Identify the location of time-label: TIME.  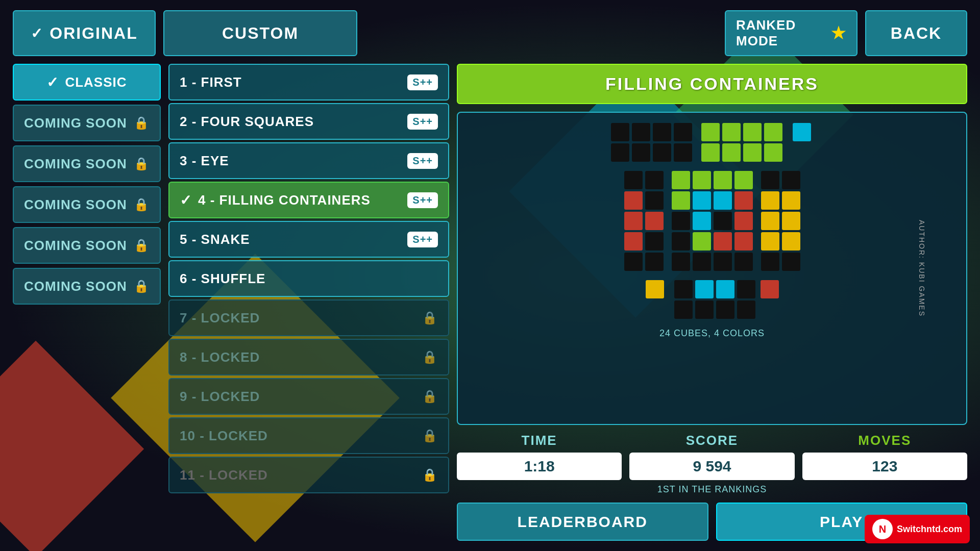
(540, 441).